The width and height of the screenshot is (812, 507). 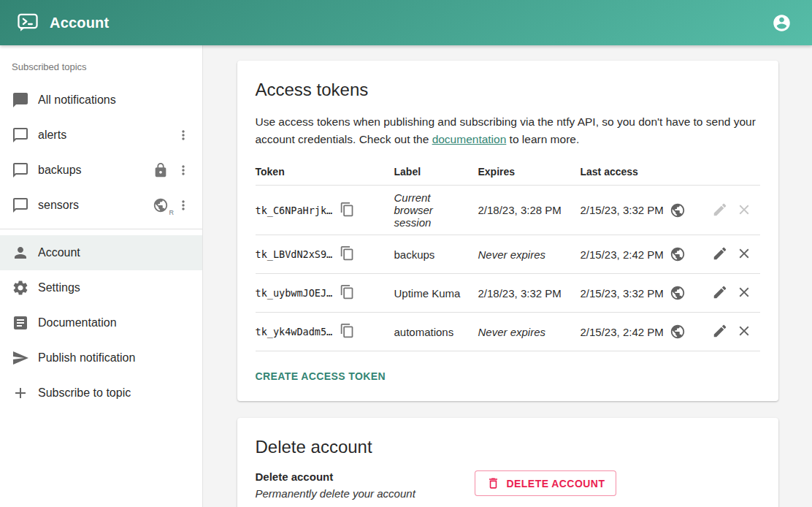 I want to click on page-title: Account, so click(x=79, y=23).